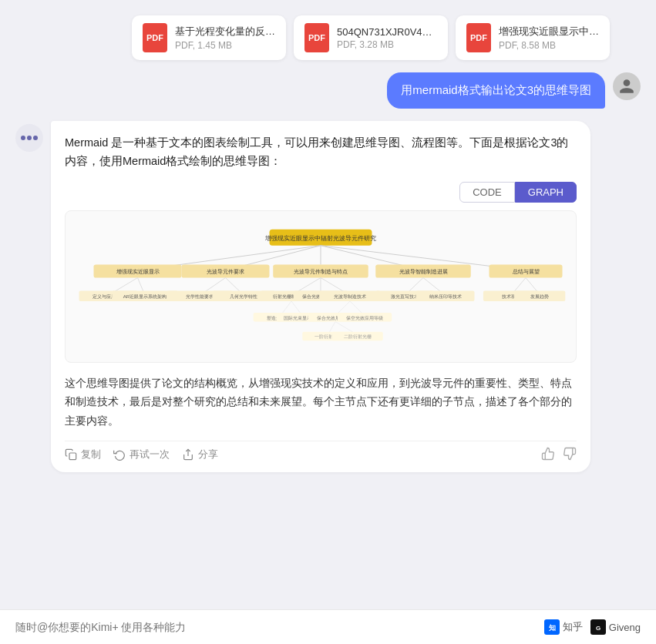 This screenshot has width=656, height=644. Describe the element at coordinates (137, 272) in the screenshot. I see `svg-text: 增强现实近眼显示` at that location.